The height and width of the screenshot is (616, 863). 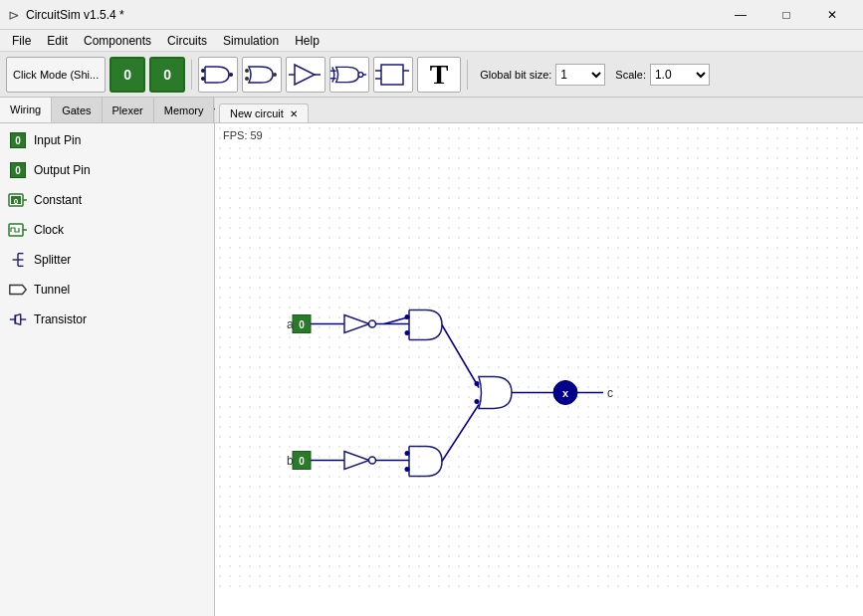 I want to click on circuit-tabs: New circuit ✕, so click(x=539, y=110).